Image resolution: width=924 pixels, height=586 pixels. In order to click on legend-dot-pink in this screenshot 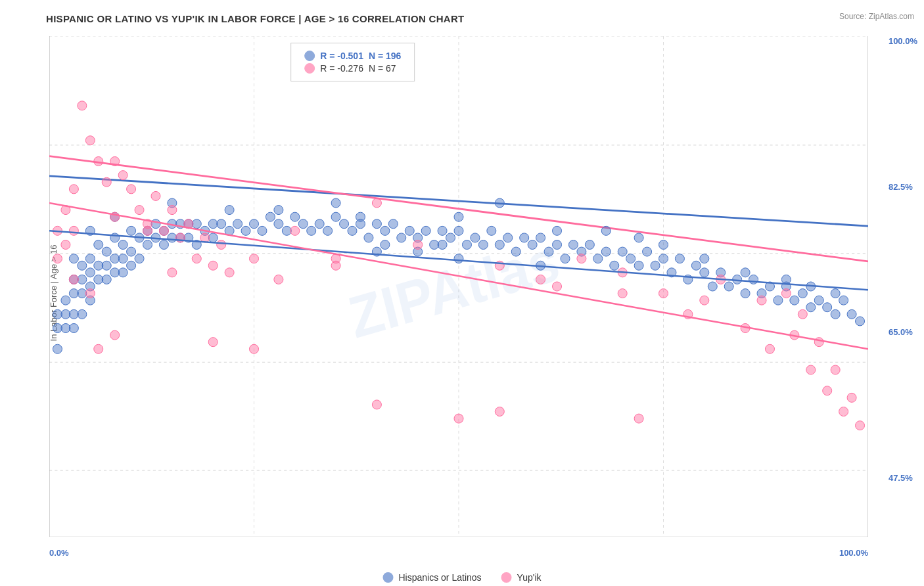, I will do `click(310, 68)`.